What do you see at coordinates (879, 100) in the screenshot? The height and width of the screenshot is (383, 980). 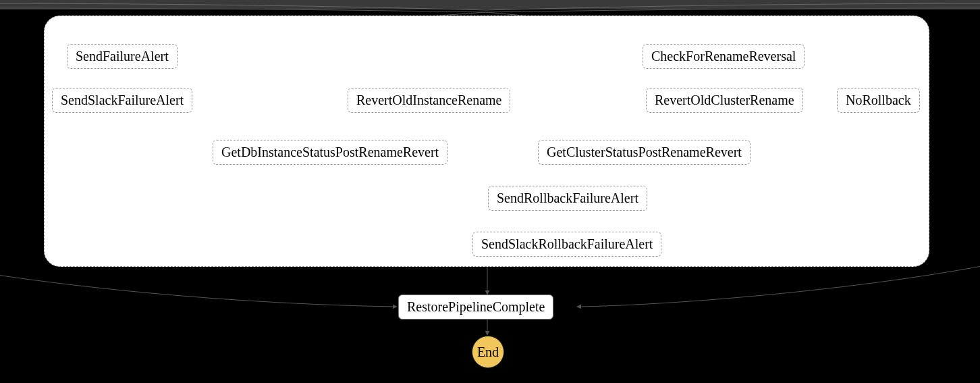 I see `node-no-rollback: NoRollback` at bounding box center [879, 100].